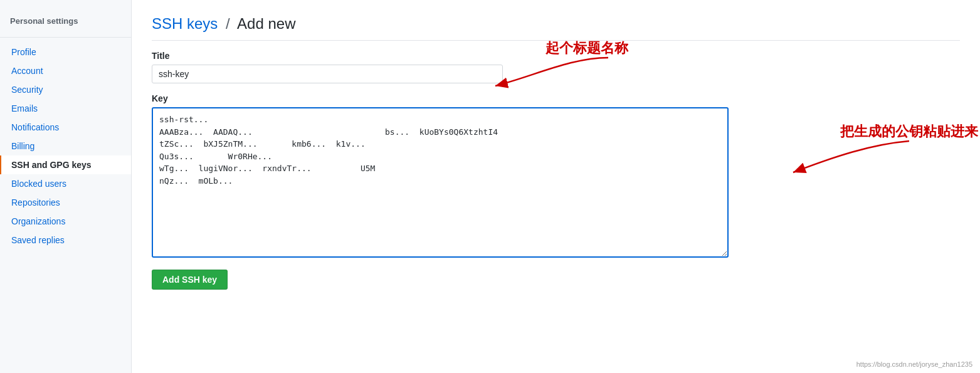 The image size is (980, 373). What do you see at coordinates (65, 127) in the screenshot?
I see `sidebar-item-notifications: Notifications` at bounding box center [65, 127].